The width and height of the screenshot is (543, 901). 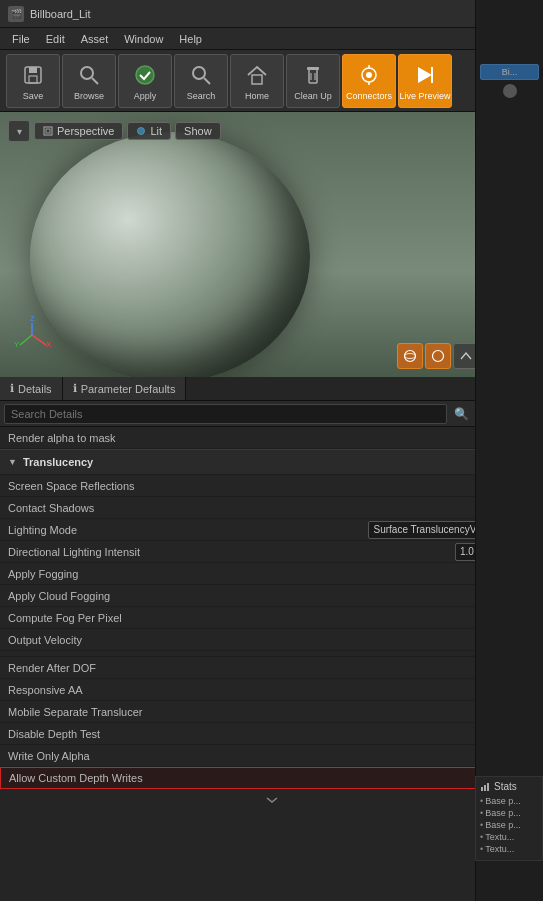 What do you see at coordinates (12, 388) in the screenshot?
I see `info-icon: ℹ` at bounding box center [12, 388].